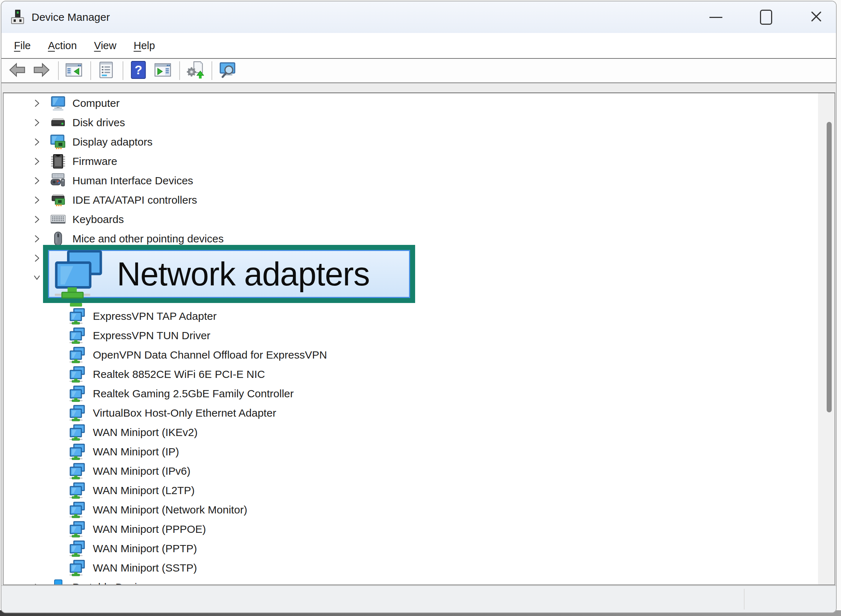  What do you see at coordinates (63, 45) in the screenshot?
I see `menu-action: Action` at bounding box center [63, 45].